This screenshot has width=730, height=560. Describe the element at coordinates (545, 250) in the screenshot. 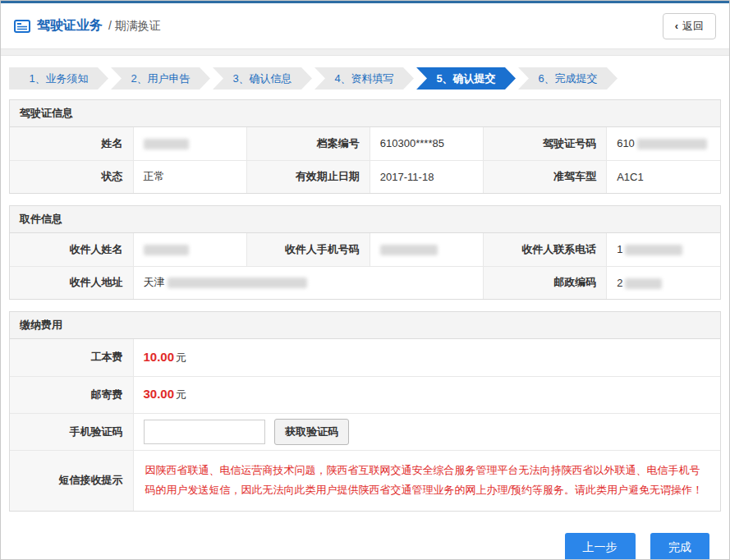

I see `recipient-phone-label: 收件人联系电话` at that location.